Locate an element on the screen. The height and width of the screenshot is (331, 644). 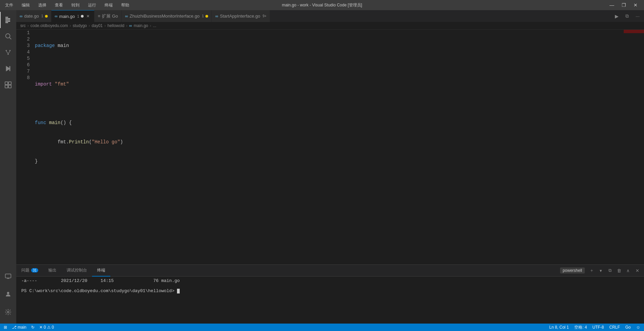
breadcrumb-hellowold: hellowold is located at coordinates (116, 26).